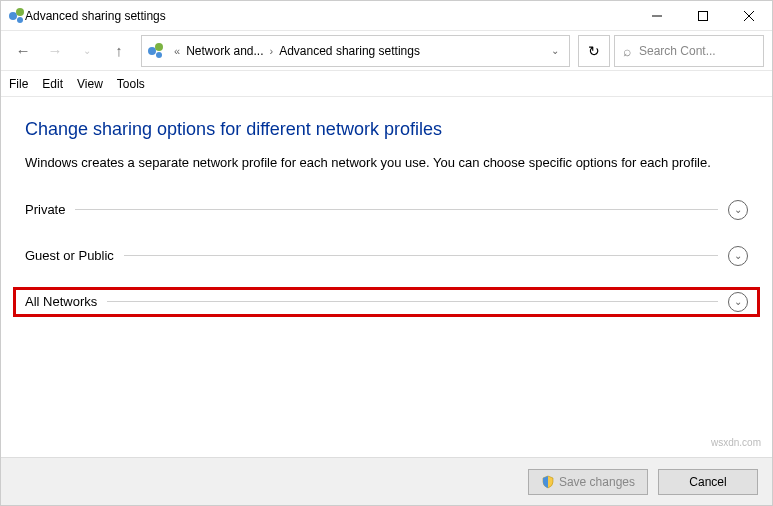  What do you see at coordinates (272, 51) in the screenshot?
I see `chevron-right-icon: ›` at bounding box center [272, 51].